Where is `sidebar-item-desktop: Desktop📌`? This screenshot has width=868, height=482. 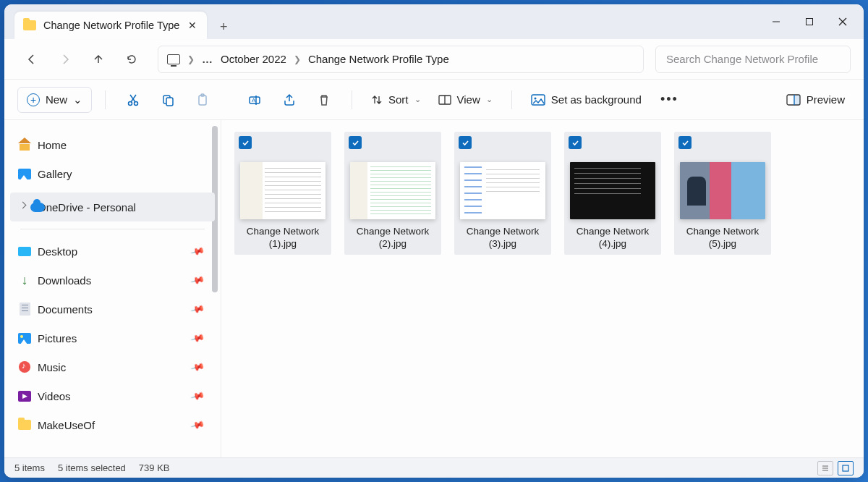 sidebar-item-desktop: Desktop📌 is located at coordinates (113, 251).